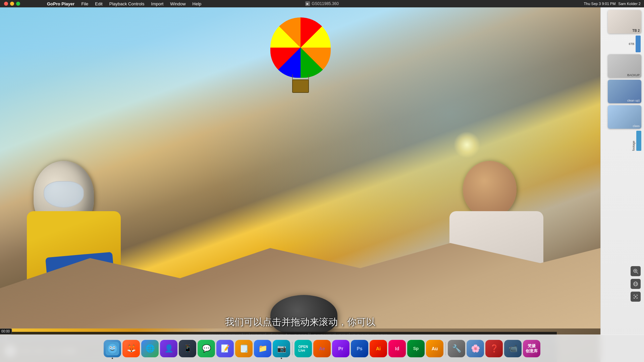  Describe the element at coordinates (633, 101) in the screenshot. I see `sidebar-cleanup-label: clean up)` at that location.